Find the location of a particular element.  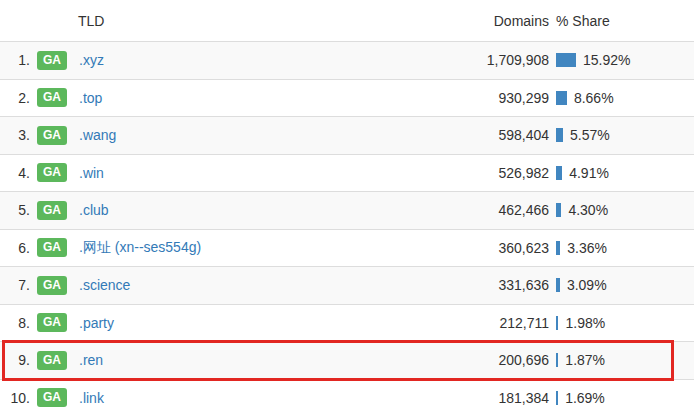

rank-label: 5. is located at coordinates (15, 210).